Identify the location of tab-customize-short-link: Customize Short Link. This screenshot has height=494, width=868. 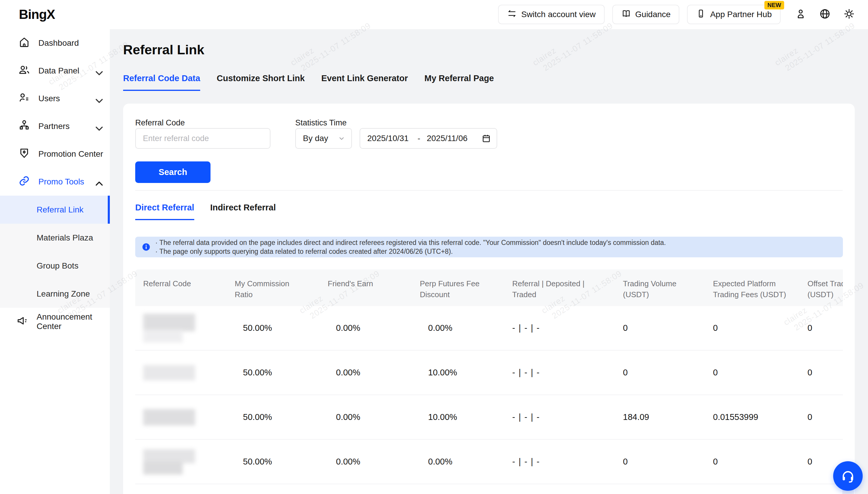
(261, 82).